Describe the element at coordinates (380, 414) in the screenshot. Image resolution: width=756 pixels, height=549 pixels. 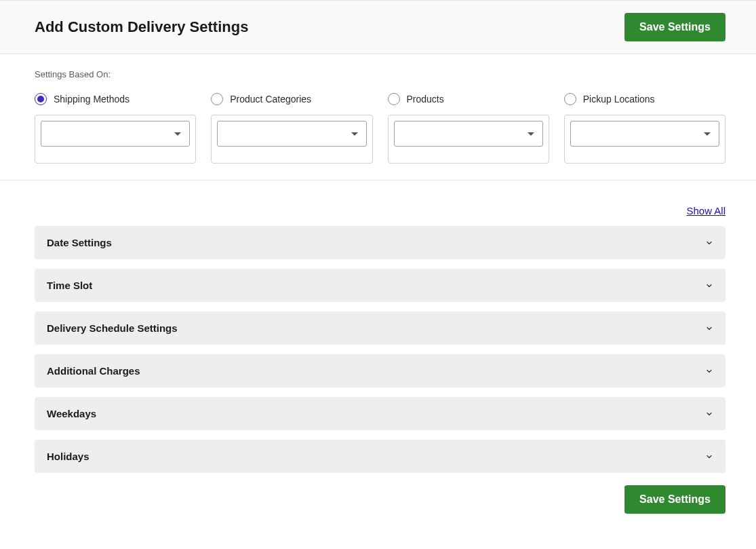
I see `accordion-weekdays: Weekdays` at that location.